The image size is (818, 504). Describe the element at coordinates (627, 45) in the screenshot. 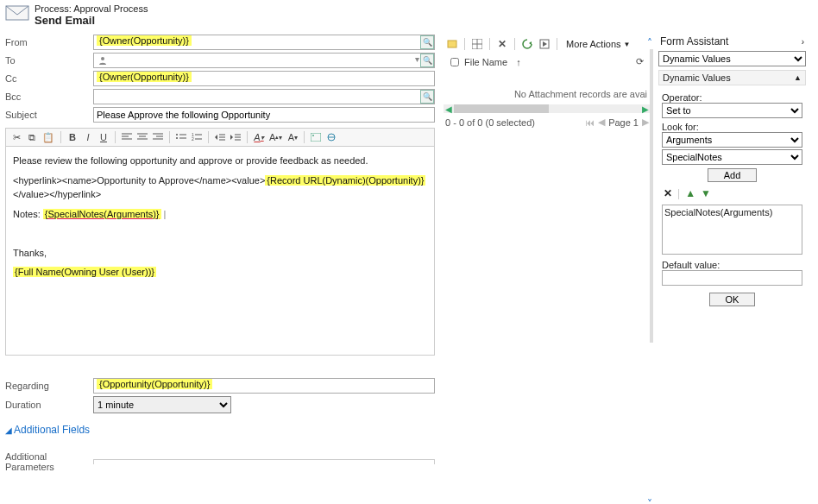

I see `chevron-down-icon: ▼` at that location.